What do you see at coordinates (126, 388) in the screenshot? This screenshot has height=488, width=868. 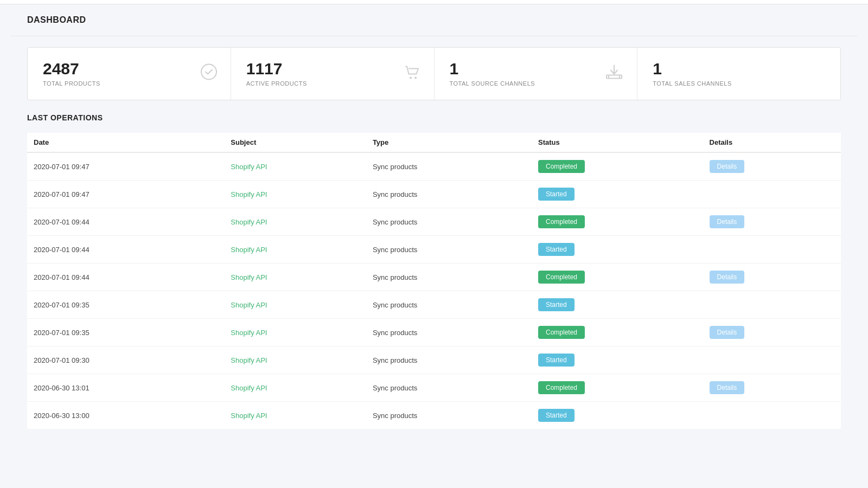 I see `cell-date: 2020-06-30 13:01` at bounding box center [126, 388].